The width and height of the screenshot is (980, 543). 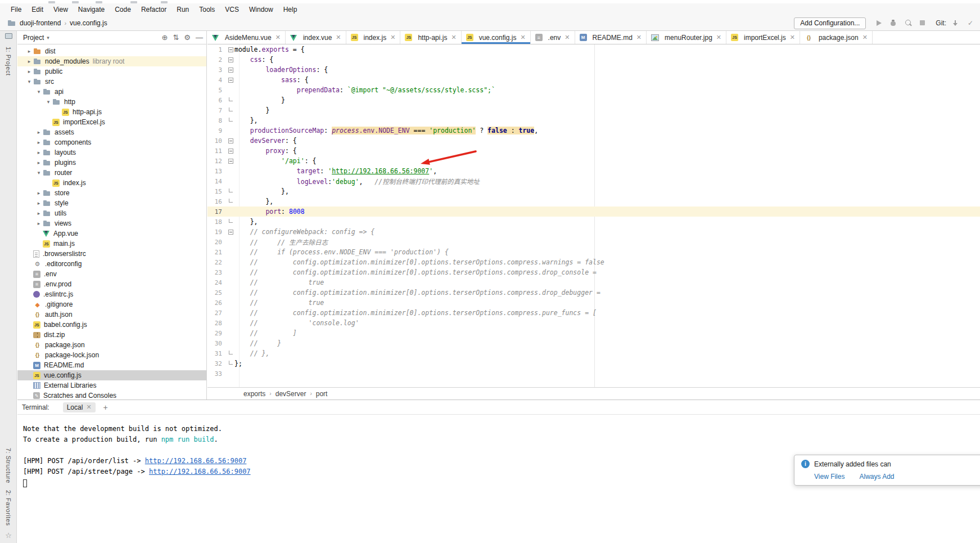 What do you see at coordinates (123, 10) in the screenshot?
I see `menu-code: Code` at bounding box center [123, 10].